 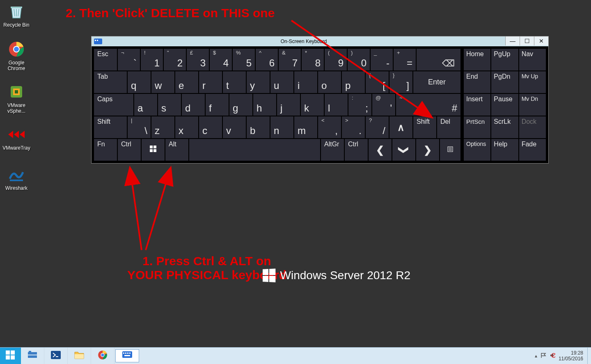 I want to click on key-y: y, so click(x=258, y=82).